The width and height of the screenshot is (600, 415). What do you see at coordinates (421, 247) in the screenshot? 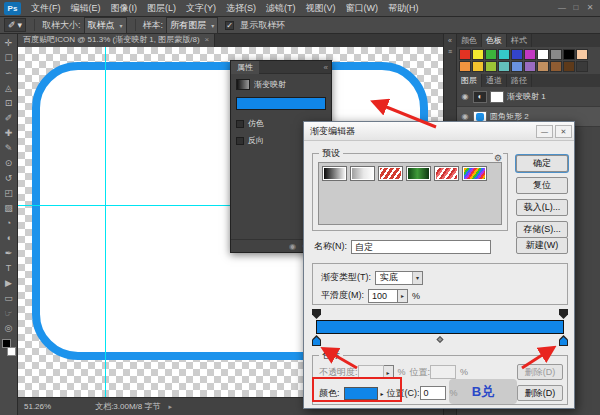
I see `name-input: 自定` at bounding box center [421, 247].